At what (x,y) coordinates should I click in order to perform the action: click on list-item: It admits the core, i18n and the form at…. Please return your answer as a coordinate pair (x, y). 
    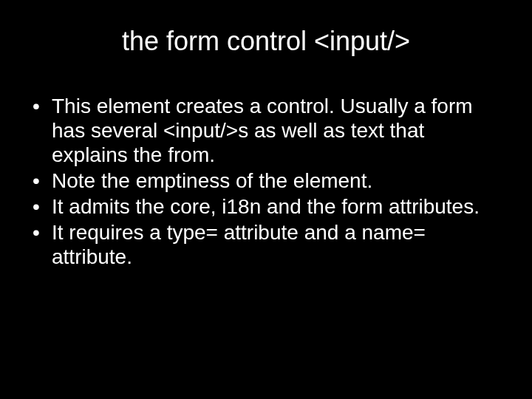
    Looking at the image, I should click on (257, 207).